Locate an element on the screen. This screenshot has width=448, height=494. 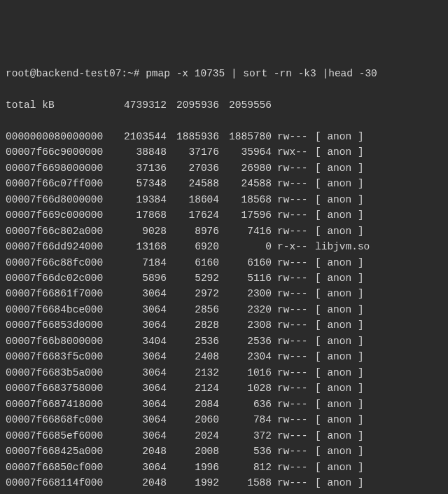
dirty-cell: 1885780 is located at coordinates (245, 137).